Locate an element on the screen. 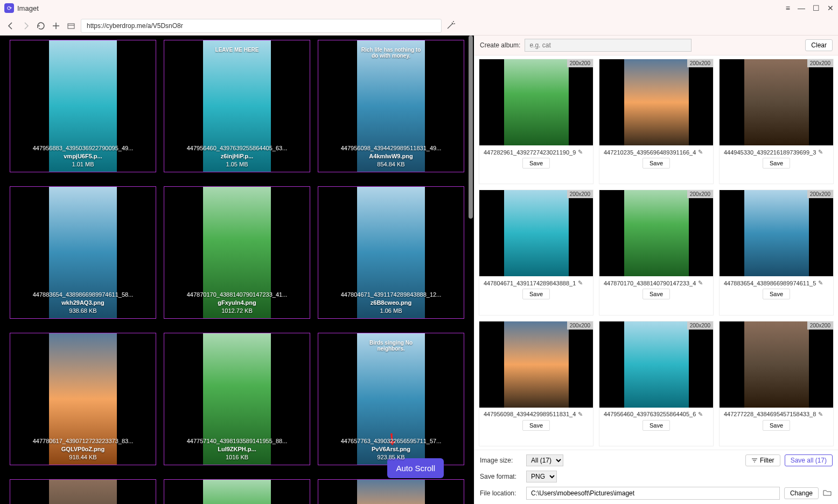 The image size is (838, 504). scrollbar-thumb is located at coordinates (471, 127).